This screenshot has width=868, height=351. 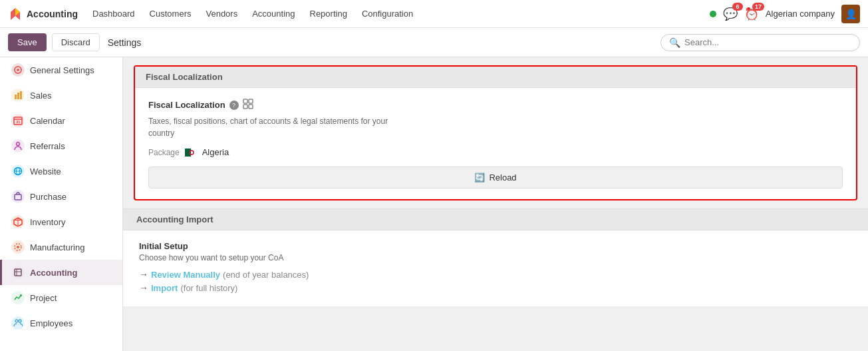 What do you see at coordinates (61, 70) in the screenshot?
I see `sidebar-item-general-settings: General Settings` at bounding box center [61, 70].